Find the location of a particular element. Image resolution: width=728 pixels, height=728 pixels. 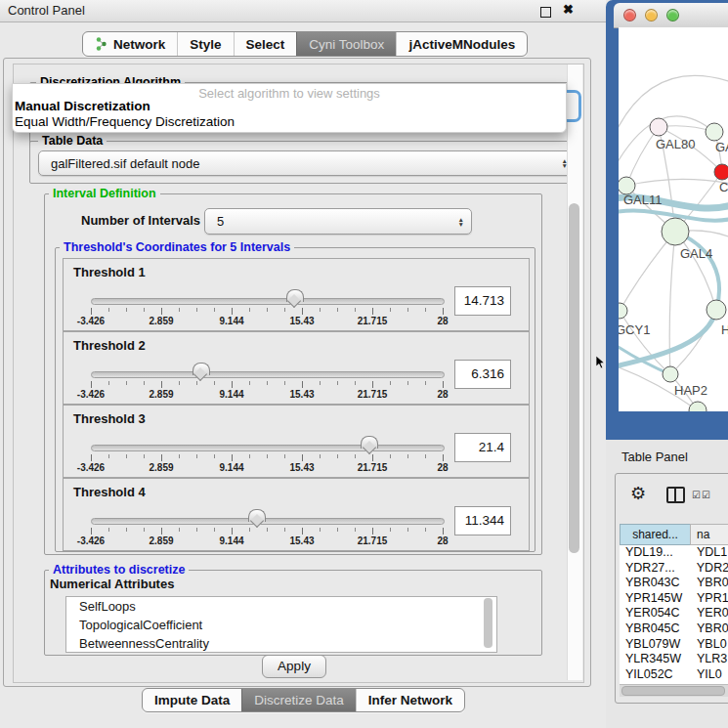

numerical-attributes-list: SelfLoopsTopologicalCoefficientBetweenne… is located at coordinates (281, 624).